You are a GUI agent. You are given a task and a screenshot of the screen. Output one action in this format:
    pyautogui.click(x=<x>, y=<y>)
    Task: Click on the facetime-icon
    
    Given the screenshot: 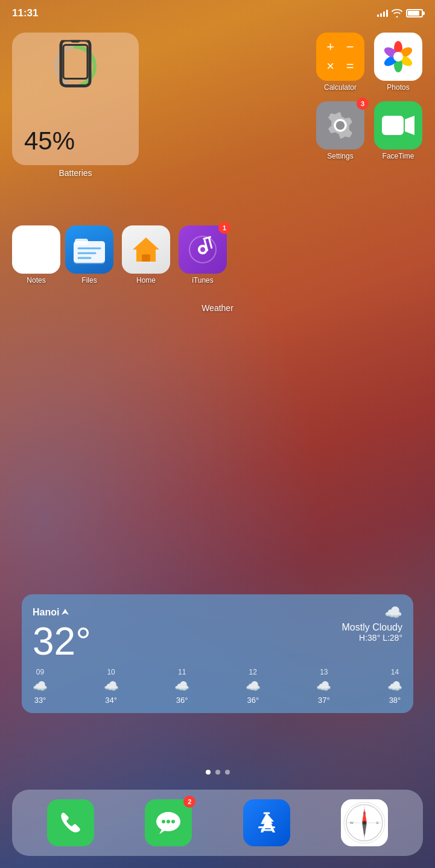 What is the action you would take?
    pyautogui.click(x=398, y=125)
    